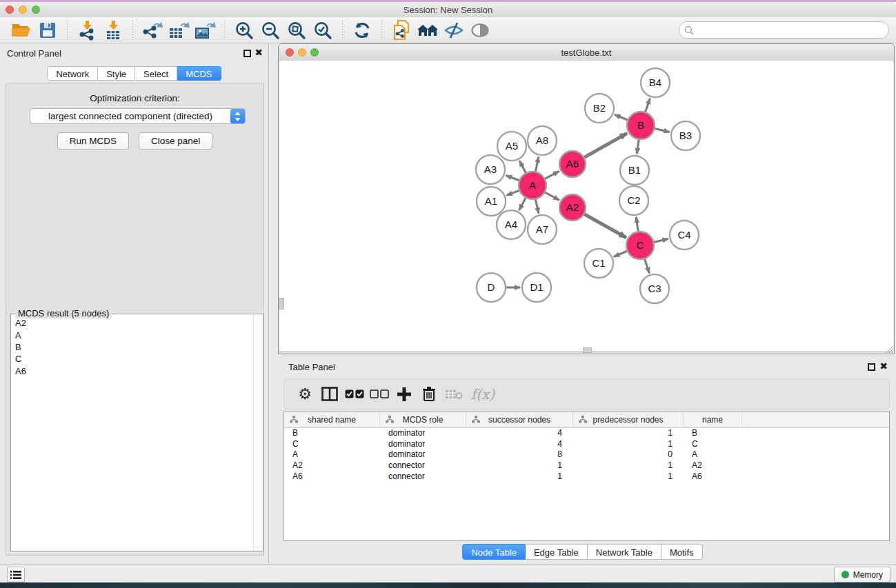 The image size is (896, 588). Describe the element at coordinates (379, 394) in the screenshot. I see `unchecked-boxes-icon` at that location.